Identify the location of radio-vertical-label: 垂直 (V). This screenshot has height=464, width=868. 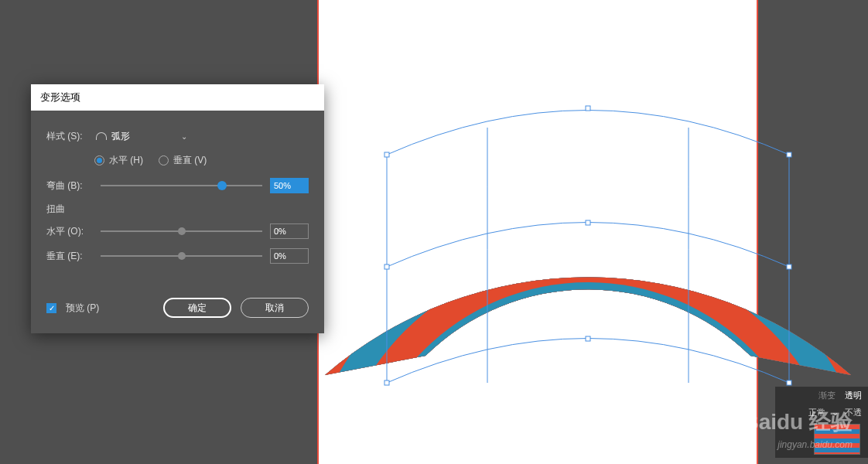
(190, 161).